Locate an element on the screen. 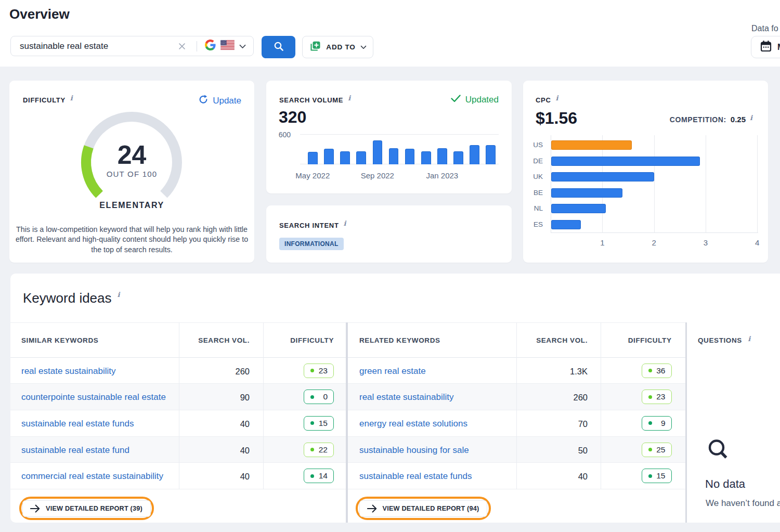 Image resolution: width=780 pixels, height=532 pixels. keyword-link: commercial real estate sustainability is located at coordinates (93, 476).